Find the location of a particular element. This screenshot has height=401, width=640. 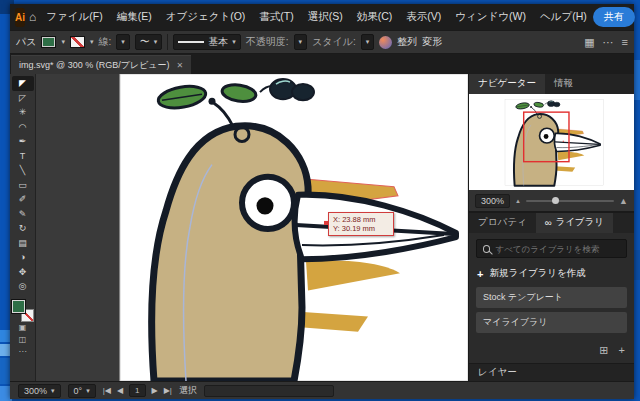

navigator-panel-tabs: ナビゲーター 情報 is located at coordinates (552, 84).